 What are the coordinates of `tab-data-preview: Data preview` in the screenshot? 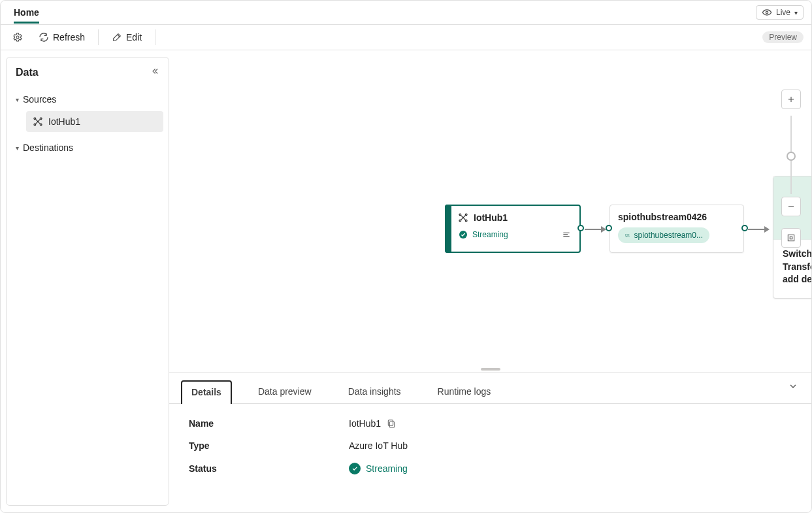 It's located at (285, 391).